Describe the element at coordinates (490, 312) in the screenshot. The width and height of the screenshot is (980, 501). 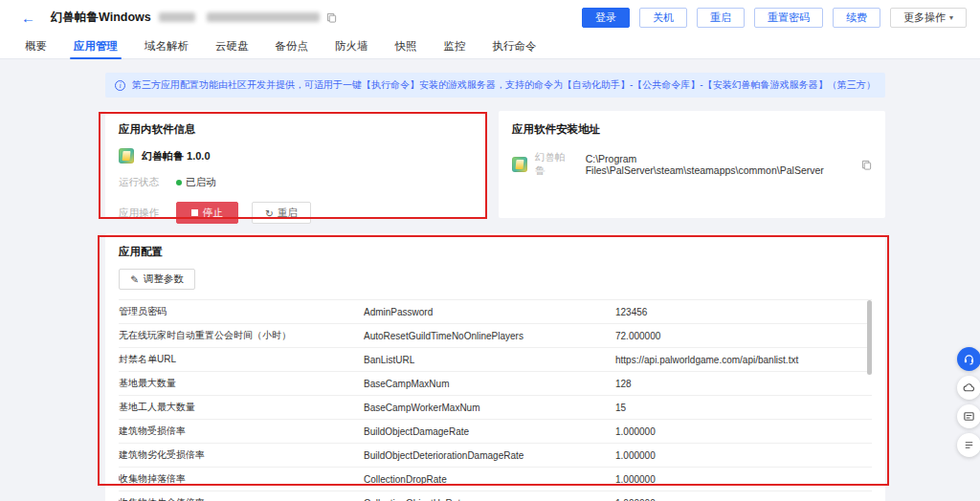
I see `config-param-cell: AdminPassword` at that location.